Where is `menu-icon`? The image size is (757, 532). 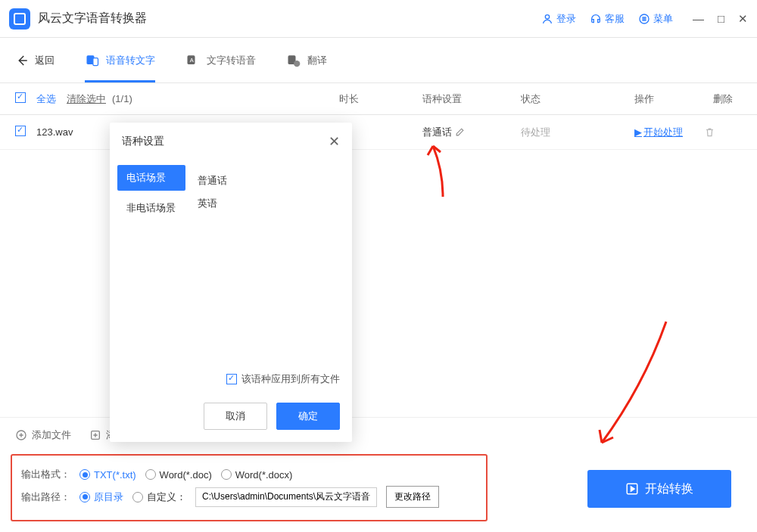
menu-icon is located at coordinates (644, 19).